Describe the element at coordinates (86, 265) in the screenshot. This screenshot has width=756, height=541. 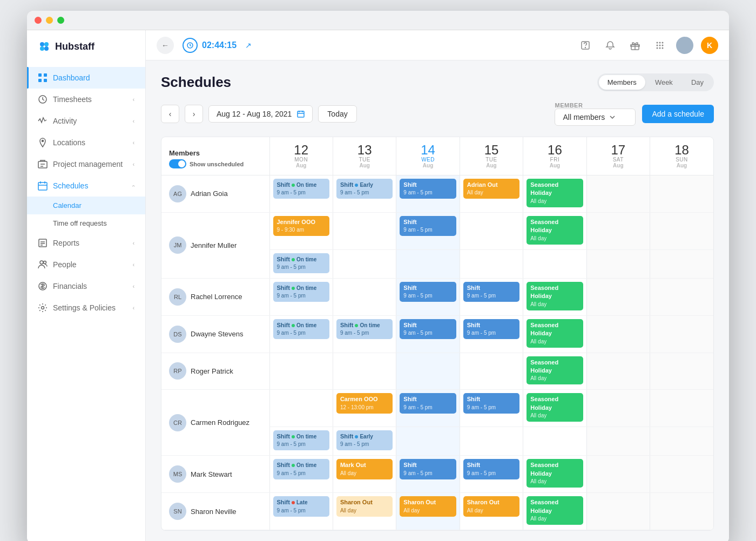
I see `sidebar-item-people: People ‹` at that location.